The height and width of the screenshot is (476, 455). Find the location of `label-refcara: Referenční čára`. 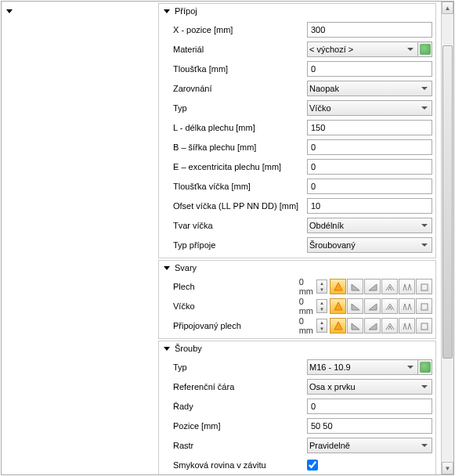

label-refcara: Referenční čára is located at coordinates (240, 387).